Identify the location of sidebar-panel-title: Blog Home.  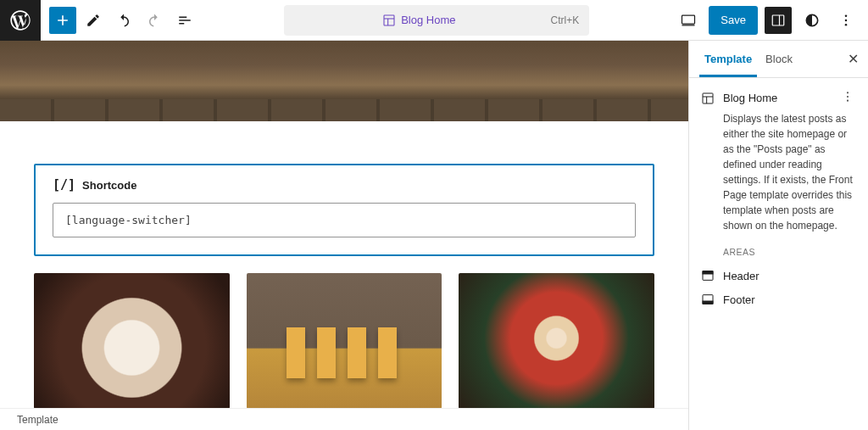
(776, 98).